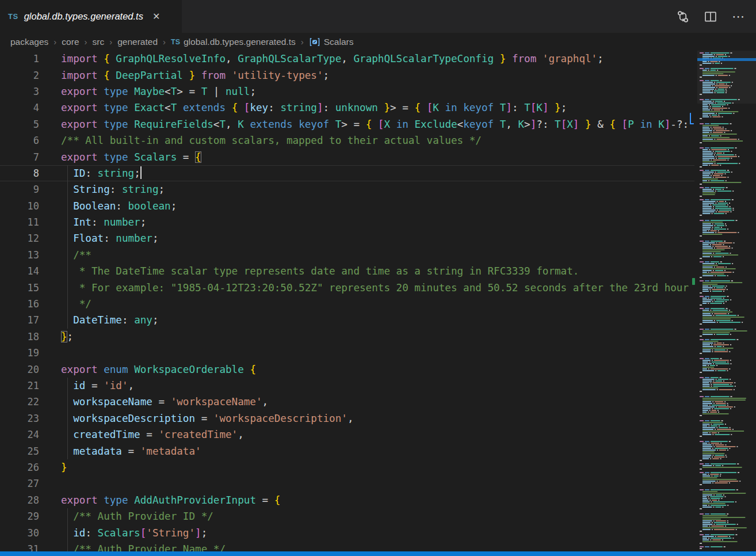 The width and height of the screenshot is (756, 556). Describe the element at coordinates (348, 532) in the screenshot. I see `code-line: 30 id: Scalars['String'];` at that location.